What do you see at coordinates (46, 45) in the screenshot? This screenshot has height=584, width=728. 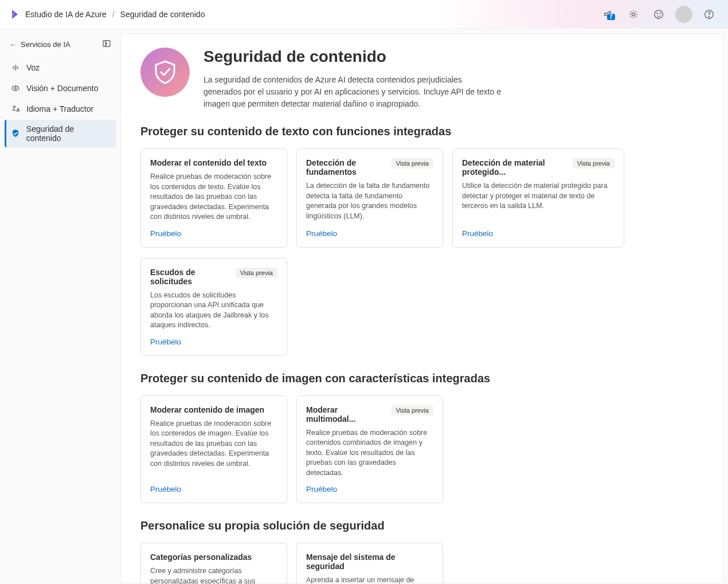 I see `sidebar-back-label: Servicios de IA` at bounding box center [46, 45].